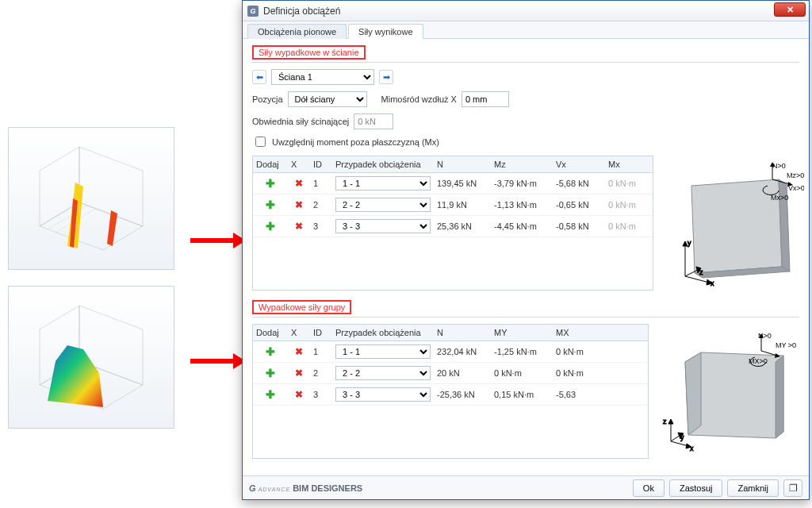  What do you see at coordinates (306, 488) in the screenshot?
I see `brand-logo: G ADVANCE BIM DESIGNERS` at bounding box center [306, 488].